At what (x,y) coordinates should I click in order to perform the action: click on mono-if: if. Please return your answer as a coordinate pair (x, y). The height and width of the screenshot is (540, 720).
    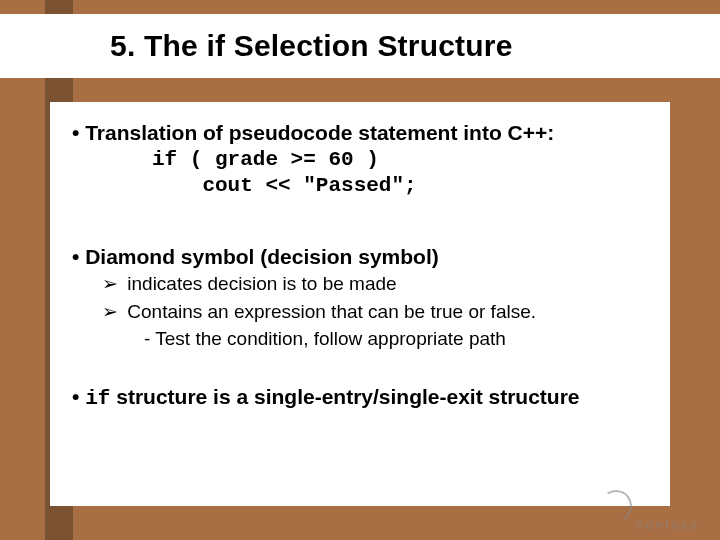
    Looking at the image, I should click on (98, 398).